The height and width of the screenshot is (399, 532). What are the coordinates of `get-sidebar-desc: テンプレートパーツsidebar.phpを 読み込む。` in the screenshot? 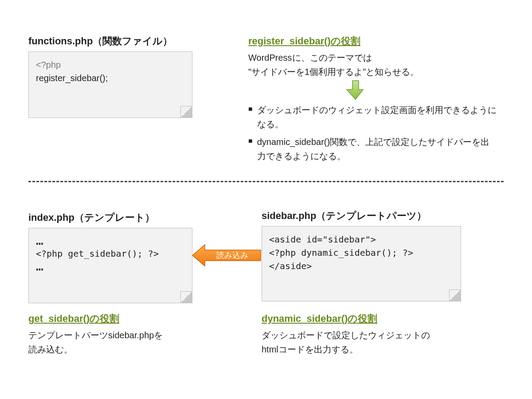 It's located at (124, 342).